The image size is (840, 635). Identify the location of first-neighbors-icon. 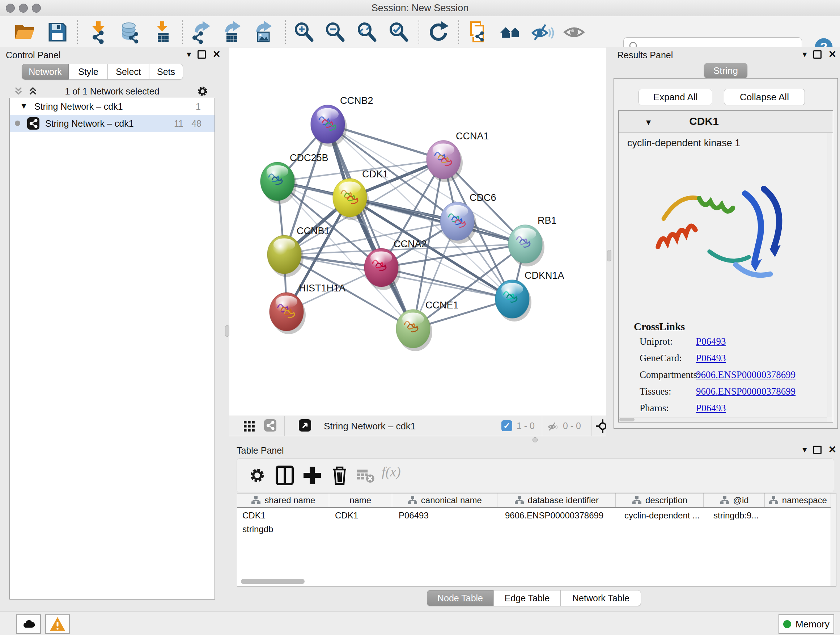
(511, 32).